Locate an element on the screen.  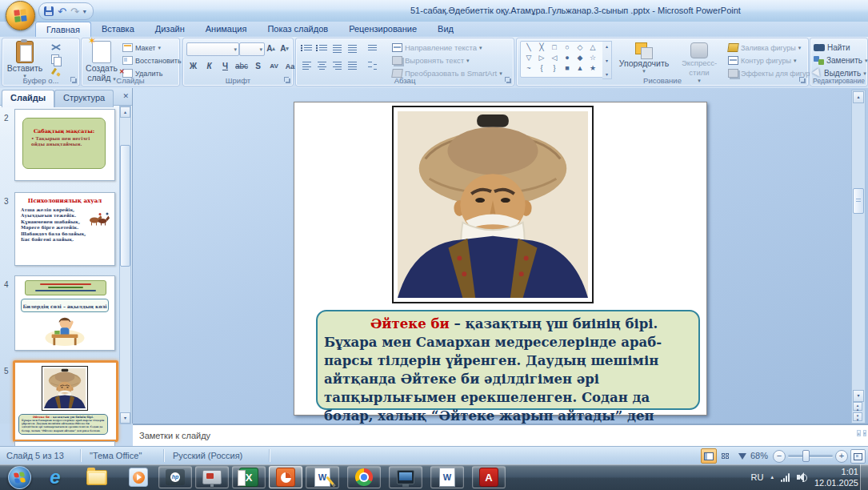
qat-customize-icon: ▾ is located at coordinates (85, 11).